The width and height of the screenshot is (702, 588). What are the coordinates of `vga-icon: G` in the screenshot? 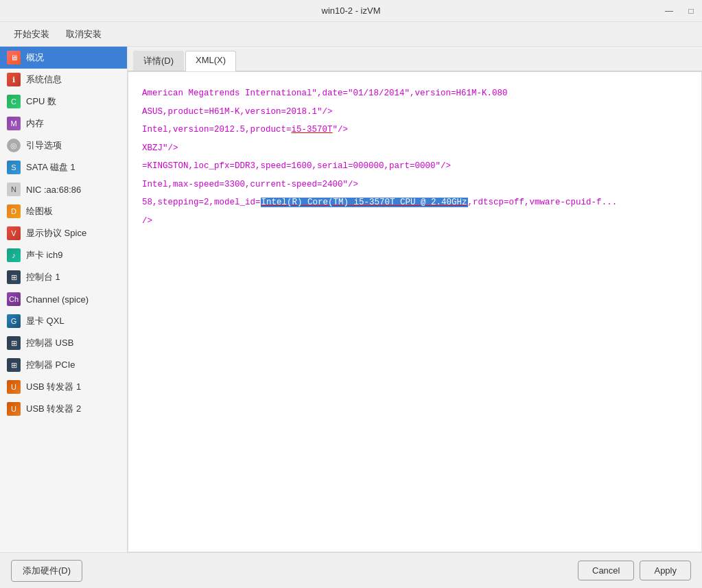 It's located at (14, 321).